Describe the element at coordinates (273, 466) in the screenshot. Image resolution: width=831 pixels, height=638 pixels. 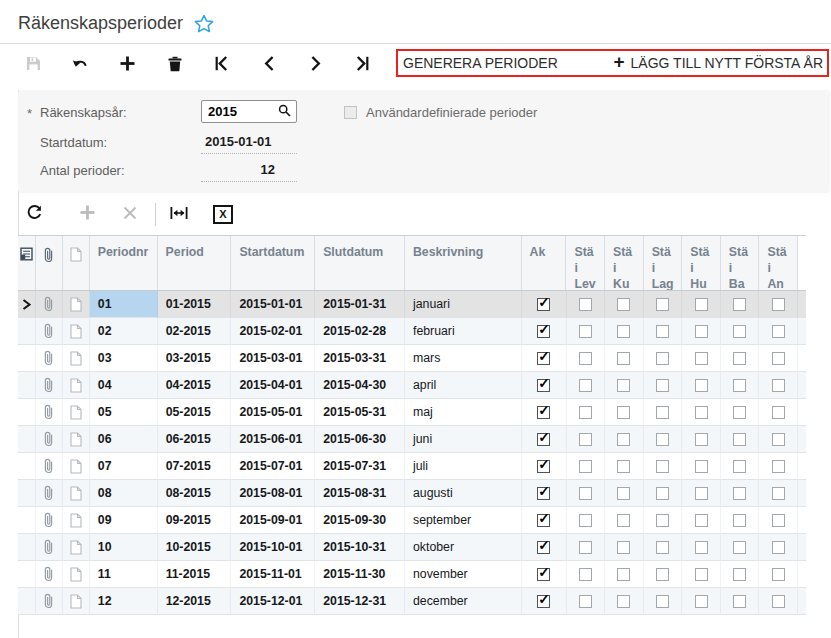
I see `start-date-cell: 2015-07-01` at that location.